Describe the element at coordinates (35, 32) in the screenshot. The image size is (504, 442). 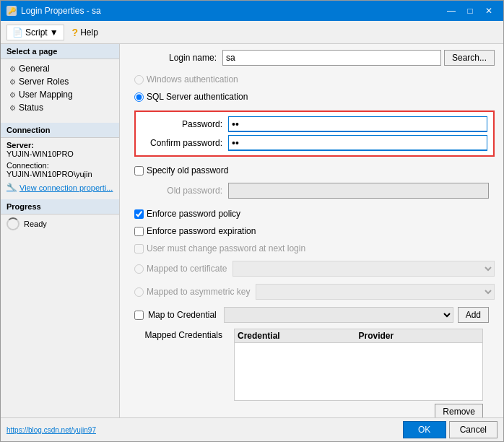
I see `script-dropdown: 📄 Script ▼` at that location.